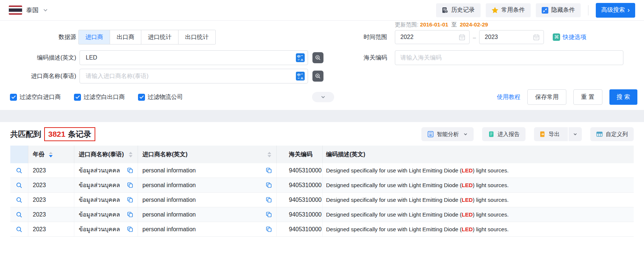  What do you see at coordinates (94, 37) in the screenshot?
I see `tab-importers: 进口商` at bounding box center [94, 37].